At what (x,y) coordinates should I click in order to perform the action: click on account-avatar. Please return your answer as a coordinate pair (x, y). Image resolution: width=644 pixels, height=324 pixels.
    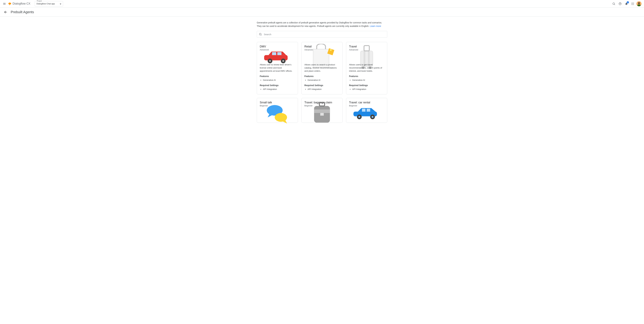
    Looking at the image, I should click on (639, 4).